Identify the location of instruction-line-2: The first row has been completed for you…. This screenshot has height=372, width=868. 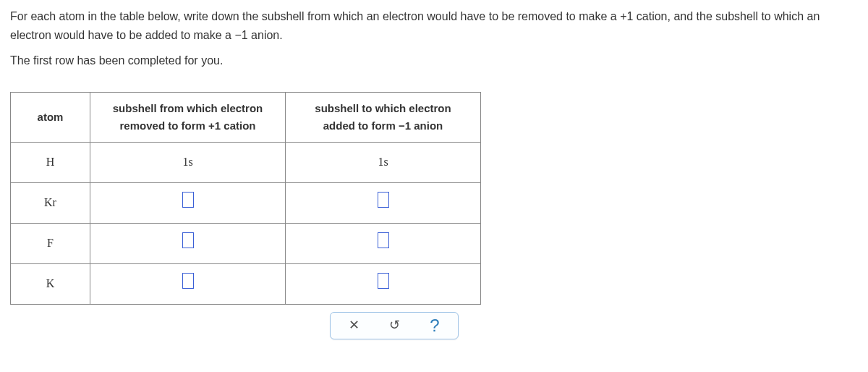
(434, 61).